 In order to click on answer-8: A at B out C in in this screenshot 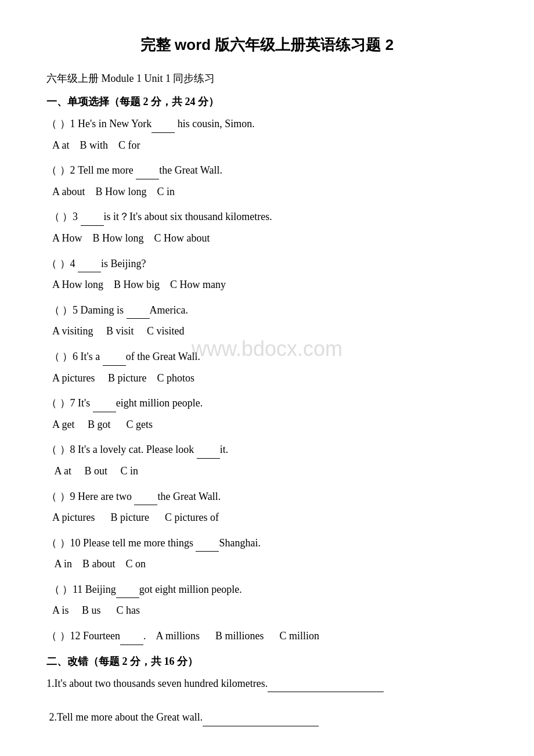, I will do `click(267, 471)`.